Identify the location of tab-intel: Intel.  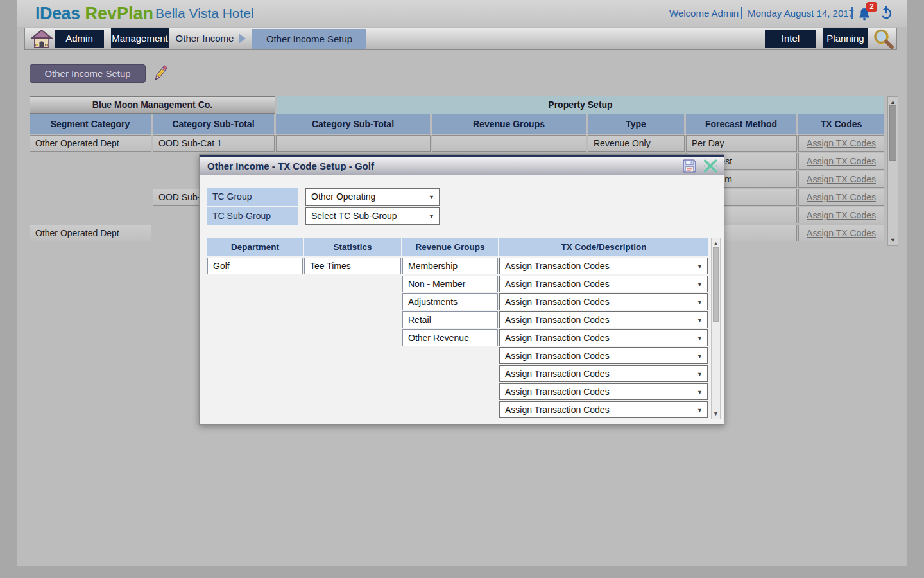
(791, 39).